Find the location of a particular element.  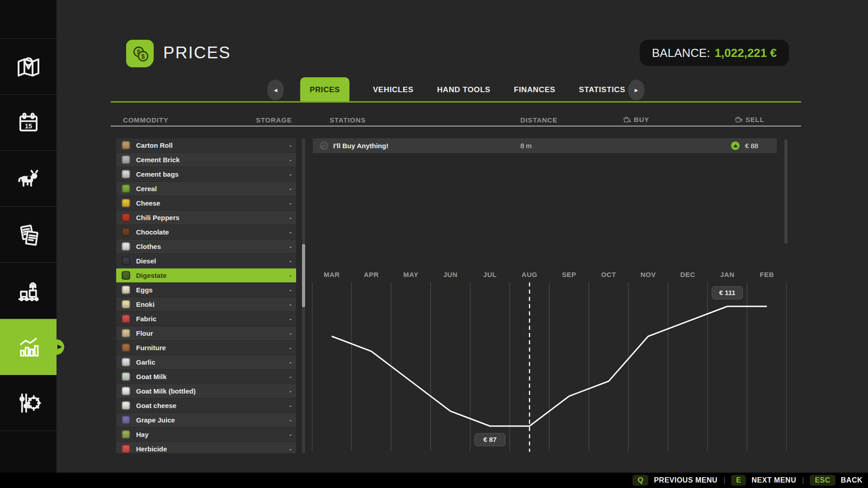

month-label: APR is located at coordinates (372, 275).